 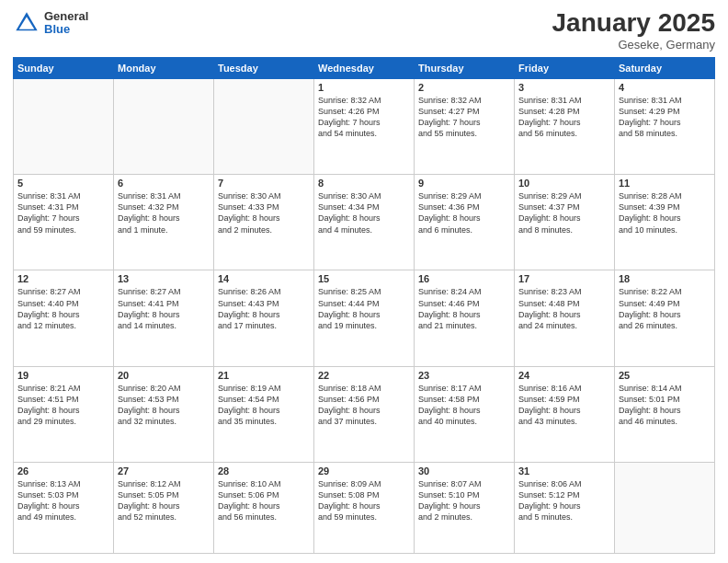 I want to click on day-details: Sunrise: 8:30 AM Sunset: 4:33 PM Dayligh…, so click(x=264, y=213).